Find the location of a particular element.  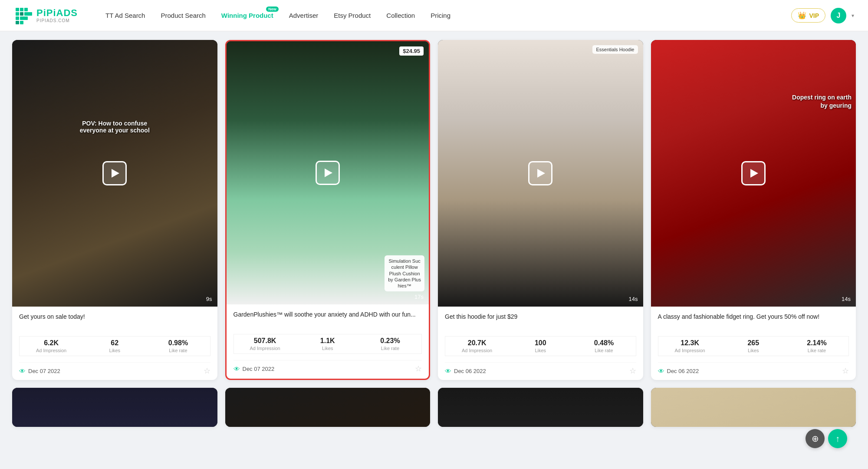

card-footer-3: 👁 Dec 06 2022 ☆ is located at coordinates (541, 369).